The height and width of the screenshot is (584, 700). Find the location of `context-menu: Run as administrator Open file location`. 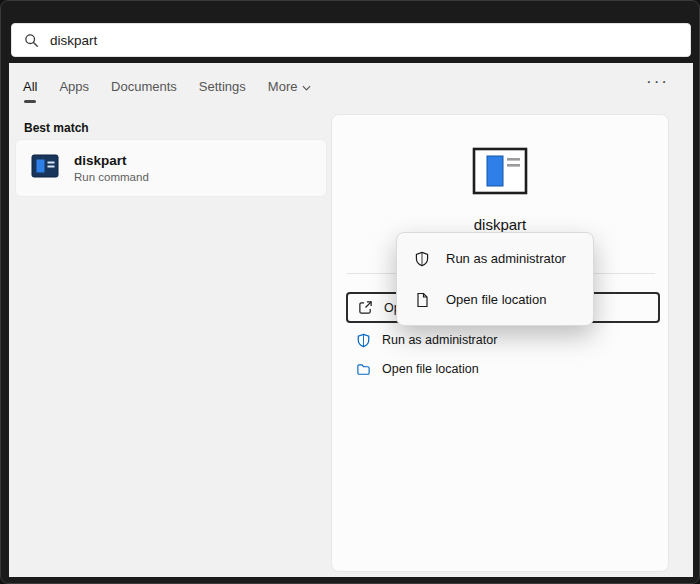

context-menu: Run as administrator Open file location is located at coordinates (495, 279).